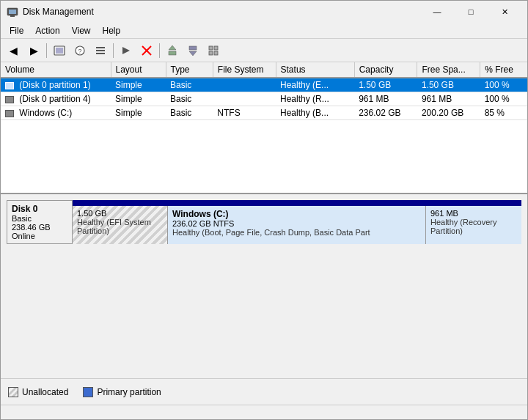  I want to click on row1-freespace: 1.50 GB, so click(449, 85).